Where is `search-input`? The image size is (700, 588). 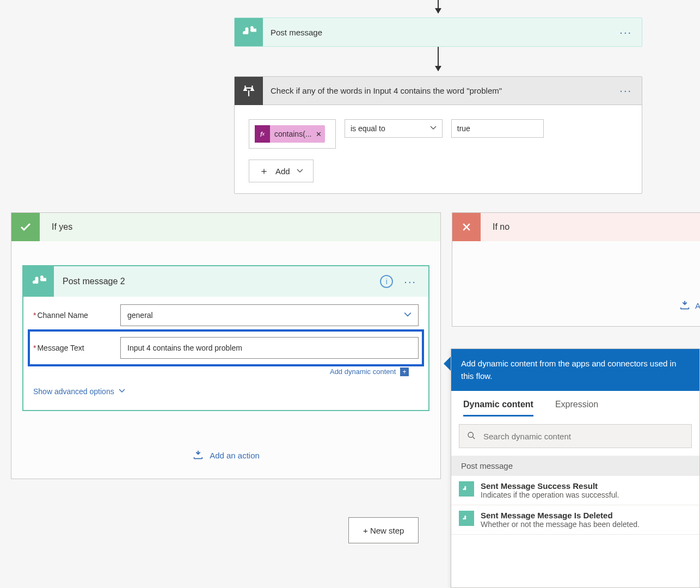 search-input is located at coordinates (583, 437).